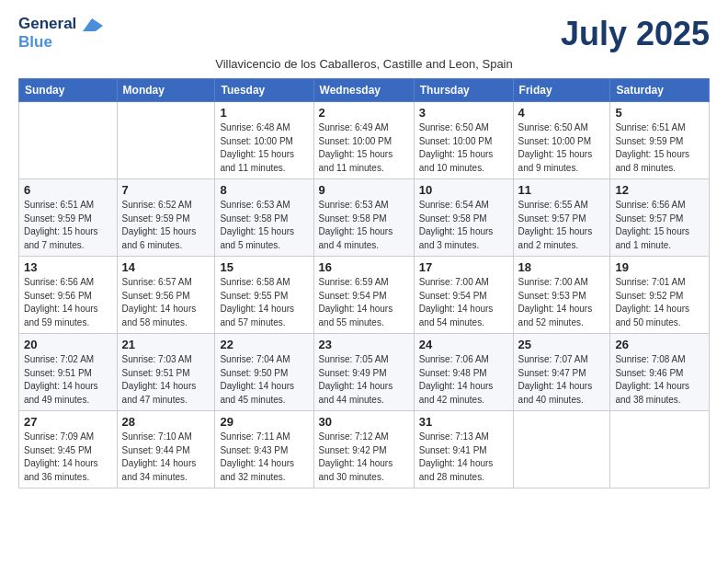  I want to click on calendar-cell: 21Sunrise: 7:03 AM Sunset: 9:51 PM Dayli…, so click(165, 373).